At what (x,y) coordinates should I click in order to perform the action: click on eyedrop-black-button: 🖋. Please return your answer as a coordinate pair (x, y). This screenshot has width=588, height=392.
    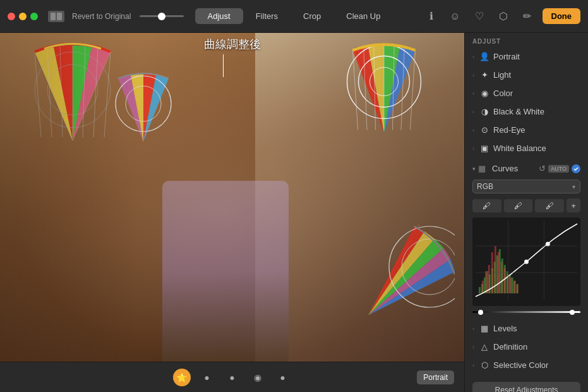
    Looking at the image, I should click on (487, 206).